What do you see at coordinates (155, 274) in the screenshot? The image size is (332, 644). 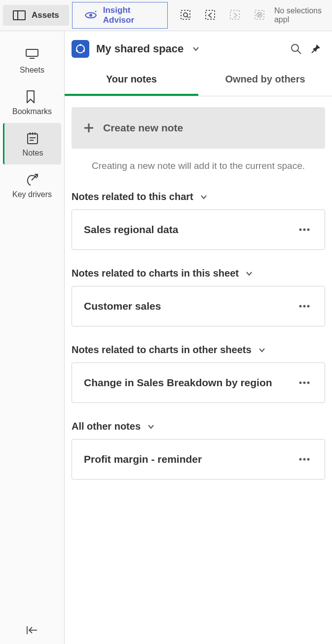 I see `section-title: Notes related to charts in this sheet` at bounding box center [155, 274].